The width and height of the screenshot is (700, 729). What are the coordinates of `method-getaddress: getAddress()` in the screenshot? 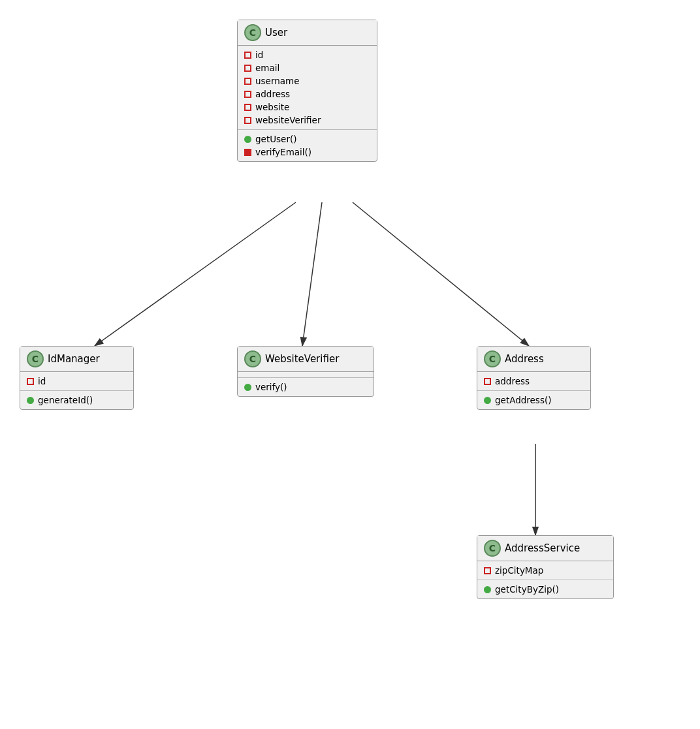 It's located at (534, 400).